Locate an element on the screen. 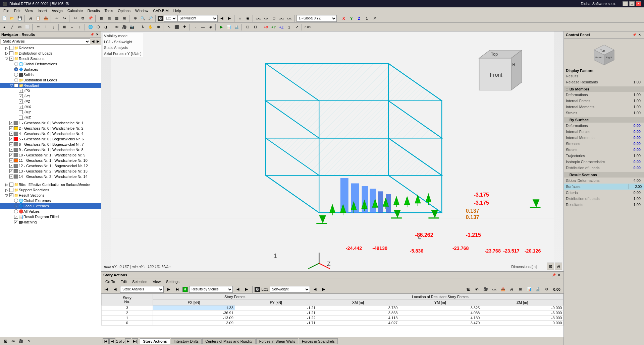 The width and height of the screenshot is (644, 345). results-next-btn: ▶ is located at coordinates (247, 289).